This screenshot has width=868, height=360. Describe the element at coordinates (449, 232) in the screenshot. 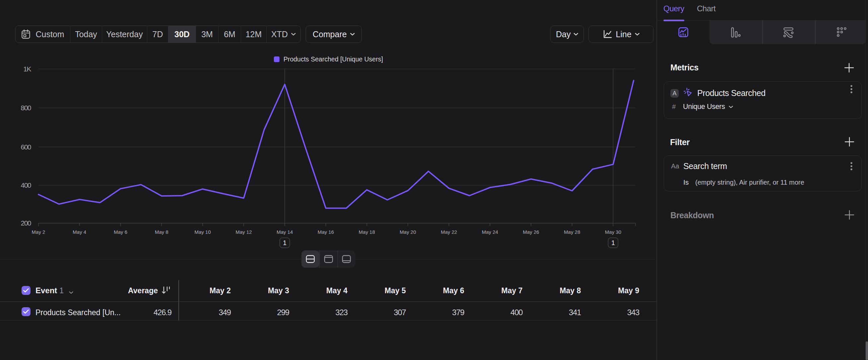

I see `svg-text: May 22` at that location.